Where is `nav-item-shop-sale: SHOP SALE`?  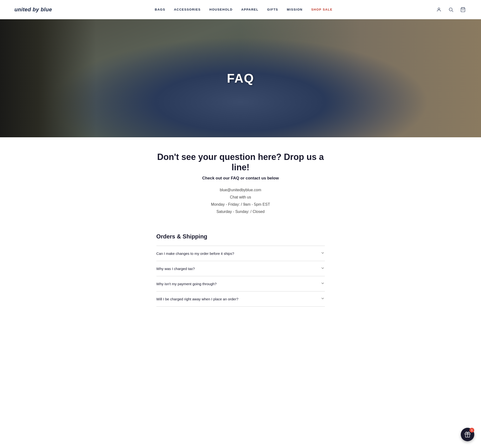 nav-item-shop-sale: SHOP SALE is located at coordinates (322, 10).